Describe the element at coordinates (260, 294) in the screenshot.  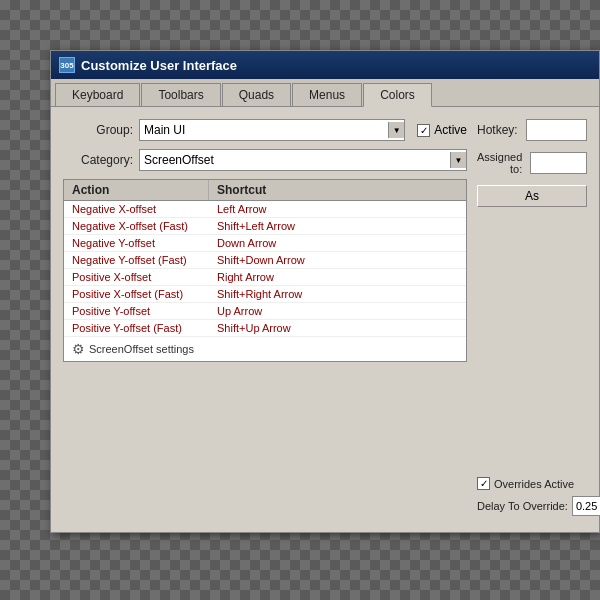
I see `shortcut-cell: Shift+Right Arrow` at that location.